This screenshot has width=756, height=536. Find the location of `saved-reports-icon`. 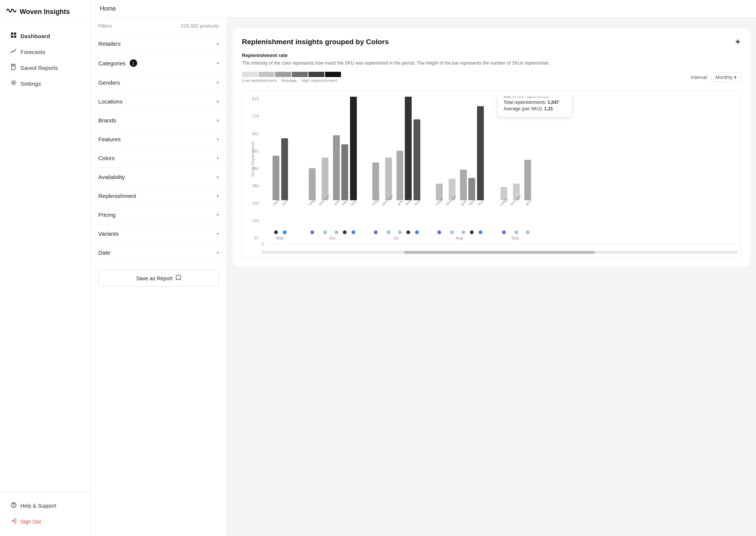

saved-reports-icon is located at coordinates (14, 68).